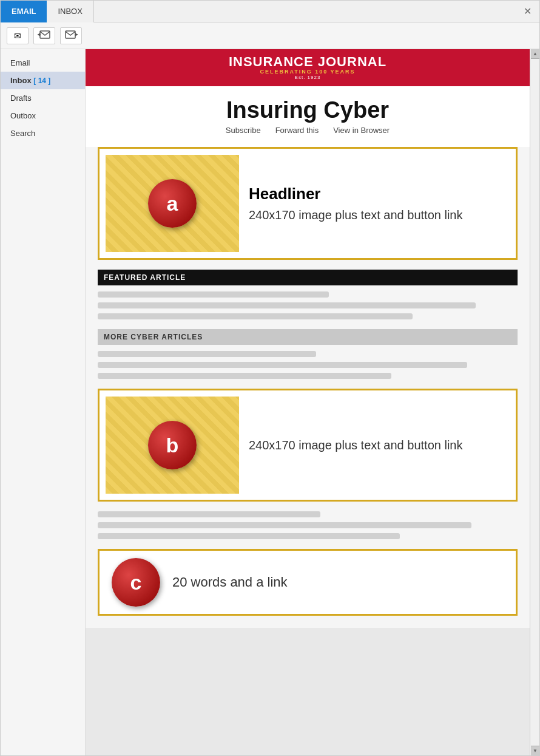 This screenshot has height=756, width=540. What do you see at coordinates (43, 402) in the screenshot?
I see `sidebar: Email Inbox [ 14 ] Drafts Outbox Search` at bounding box center [43, 402].